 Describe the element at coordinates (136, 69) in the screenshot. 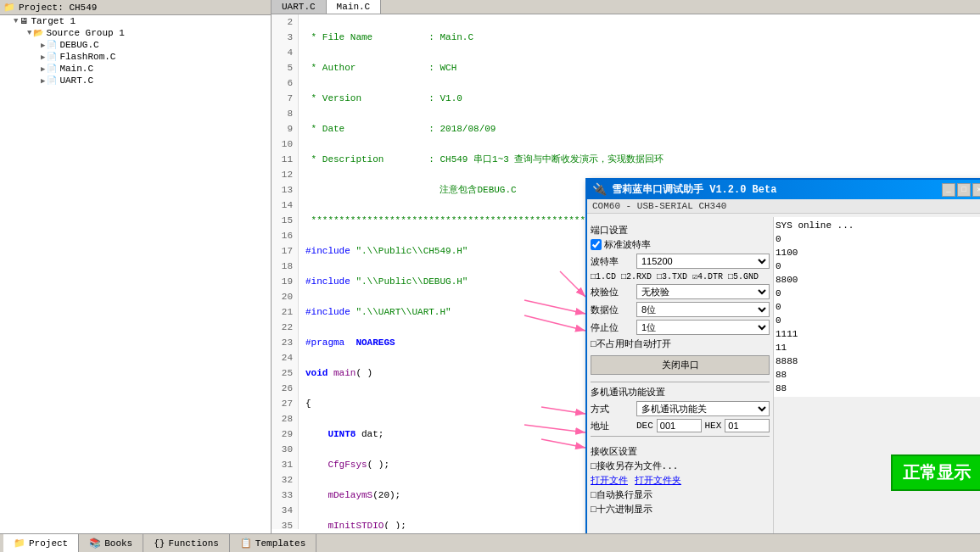

I see `tree-item-main: ▶ 📄 Main.C` at that location.